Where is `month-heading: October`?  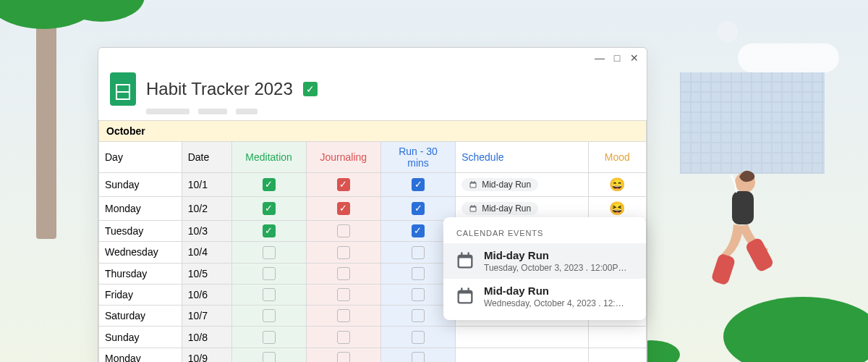 month-heading: October is located at coordinates (373, 132).